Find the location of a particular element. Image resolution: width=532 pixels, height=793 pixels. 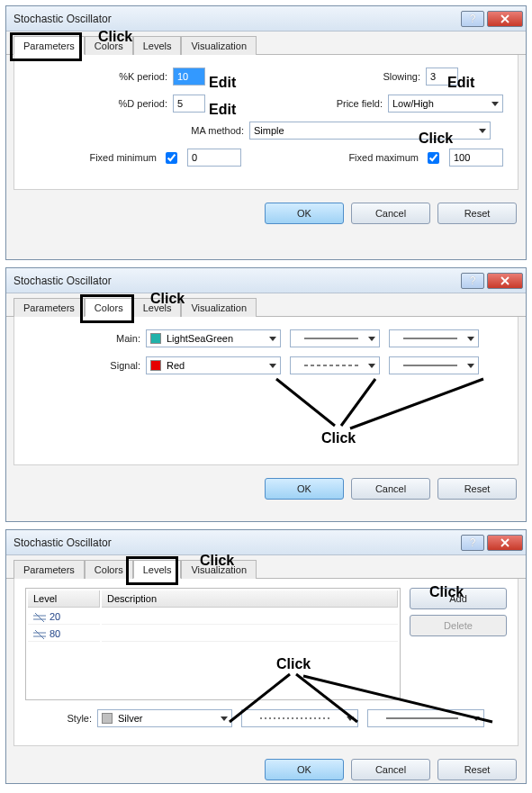

signal-color-label: Signal: is located at coordinates (87, 365).